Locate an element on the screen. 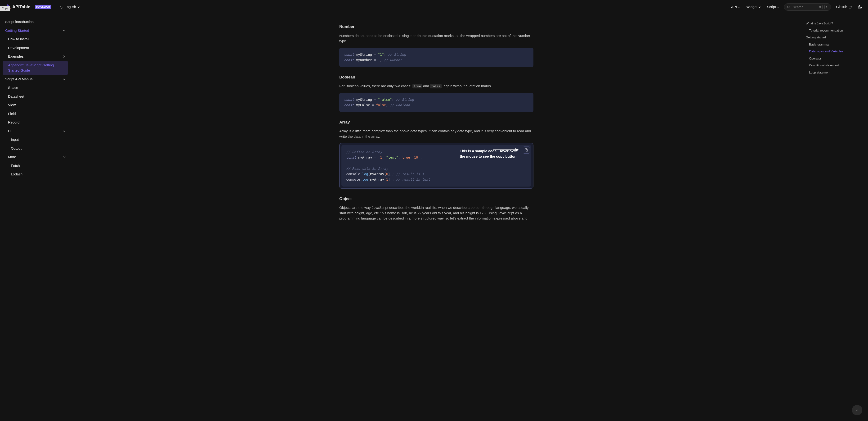 Image resolution: width=868 pixels, height=421 pixels. kbd-k: K is located at coordinates (827, 7).